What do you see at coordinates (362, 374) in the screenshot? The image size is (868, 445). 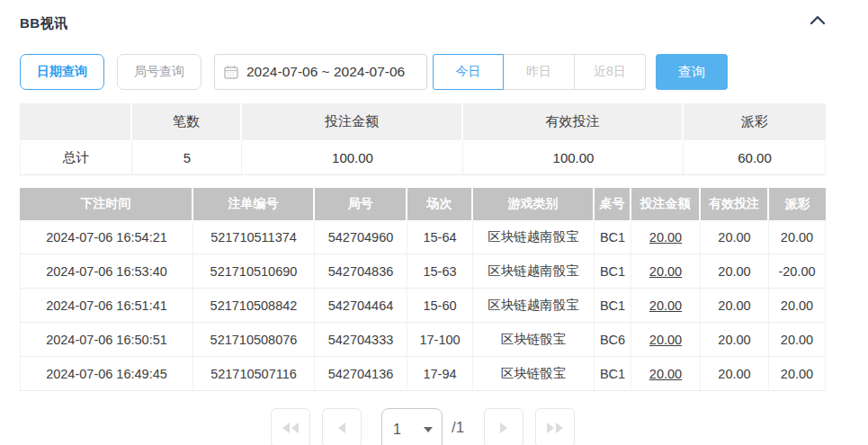 I see `round-no-cell: 542704136` at bounding box center [362, 374].